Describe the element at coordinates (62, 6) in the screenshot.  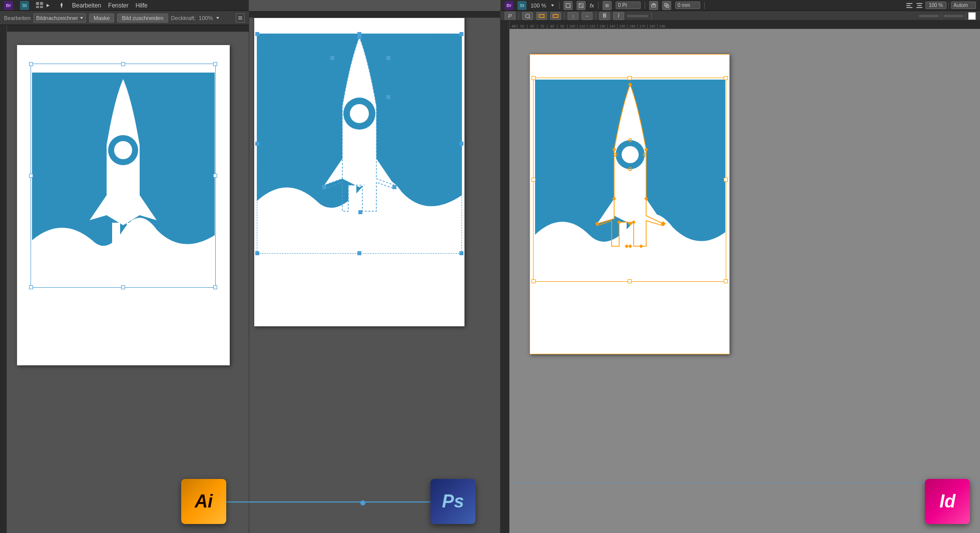
I see `rocket-toolbar-icon` at that location.